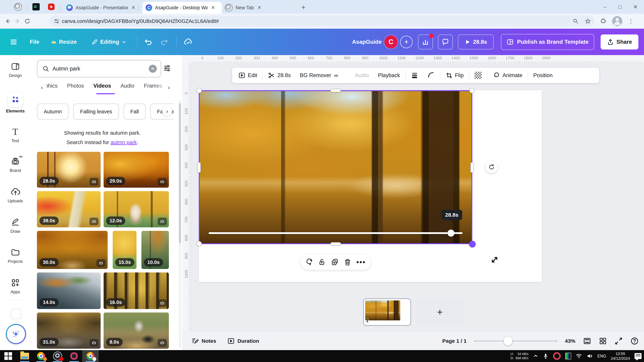 The height and width of the screenshot is (362, 644). I want to click on zoom-page-icon, so click(576, 21).